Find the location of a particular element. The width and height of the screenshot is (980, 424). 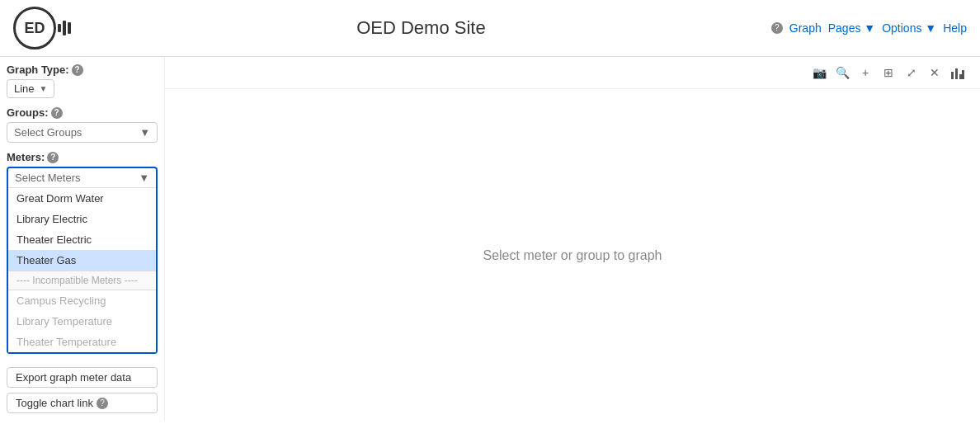

graph-empty-message: Select meter or group to graph is located at coordinates (572, 256).